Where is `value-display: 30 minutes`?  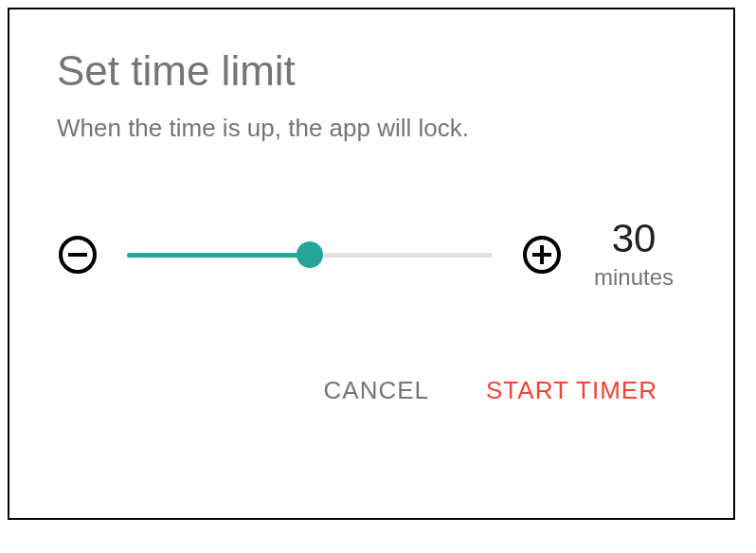 value-display: 30 minutes is located at coordinates (634, 255).